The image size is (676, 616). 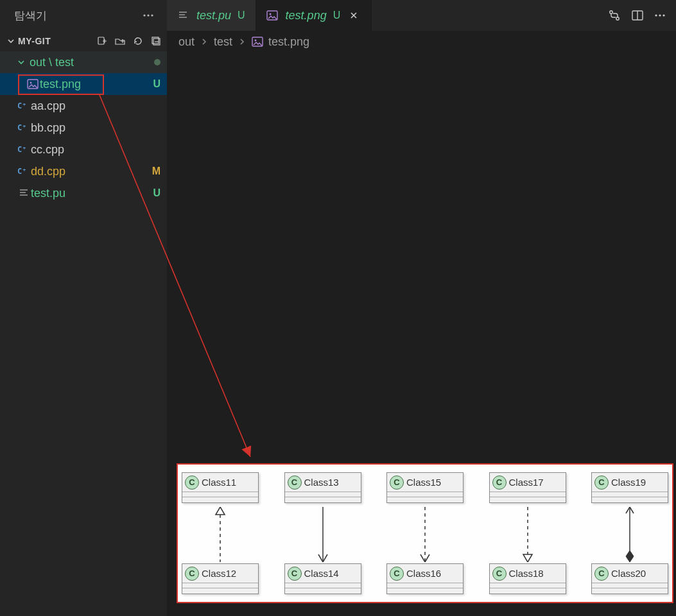 I want to click on editor-actions, so click(x=637, y=15).